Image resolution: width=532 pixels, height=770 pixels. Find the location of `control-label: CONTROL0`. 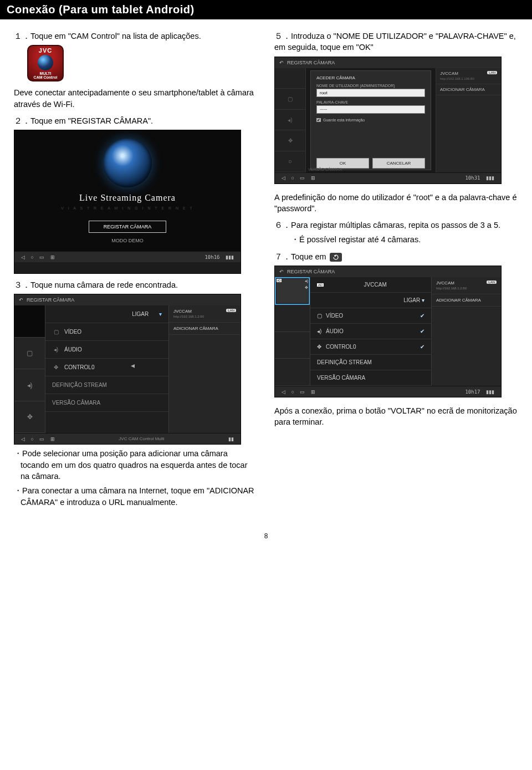

control-label: CONTROL0 is located at coordinates (373, 347).